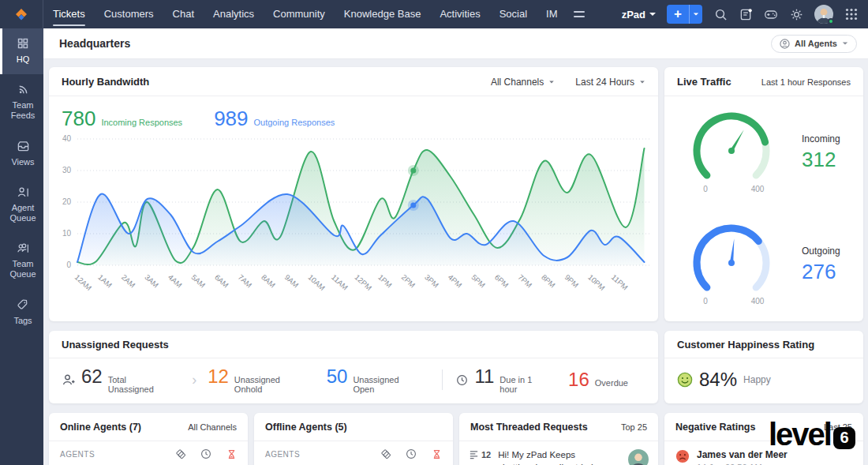 Image resolution: width=868 pixels, height=465 pixels. What do you see at coordinates (597, 283) in the screenshot?
I see `svg-text: 10PM` at bounding box center [597, 283].